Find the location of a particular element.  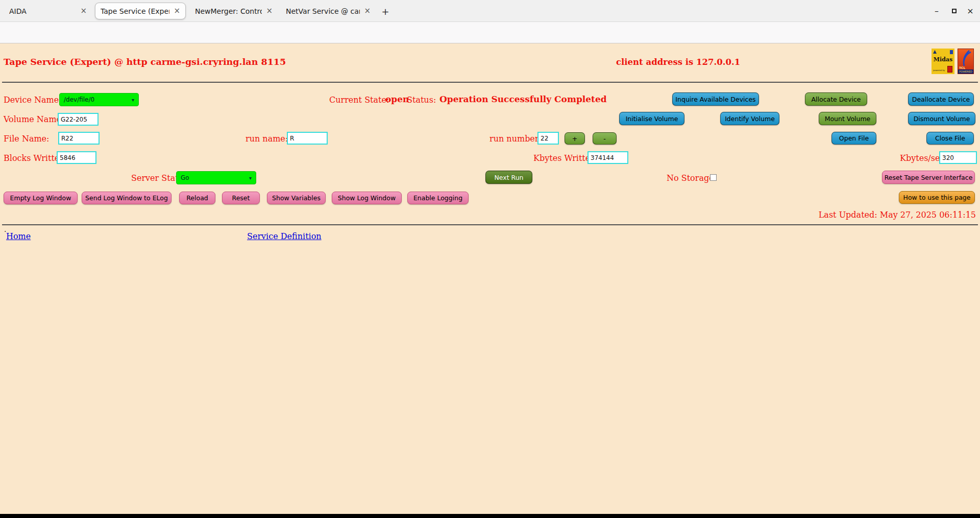

tab-title: AIDA is located at coordinates (43, 11).